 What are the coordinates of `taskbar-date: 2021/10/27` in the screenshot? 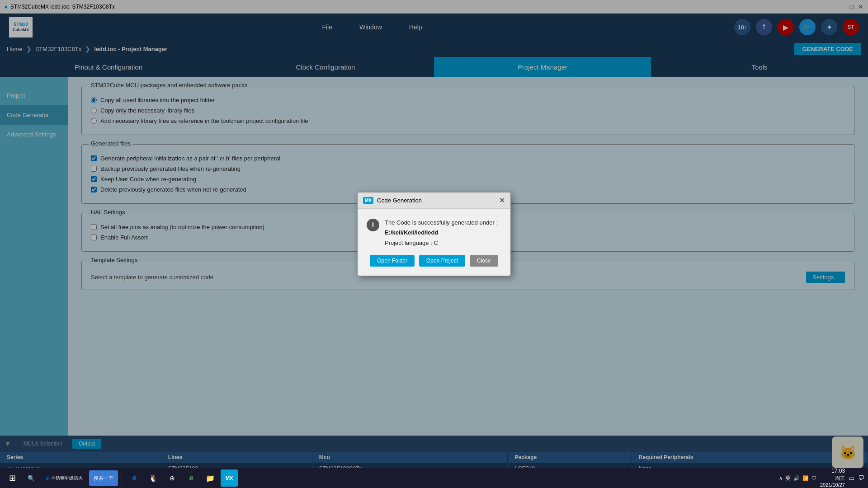 It's located at (833, 485).